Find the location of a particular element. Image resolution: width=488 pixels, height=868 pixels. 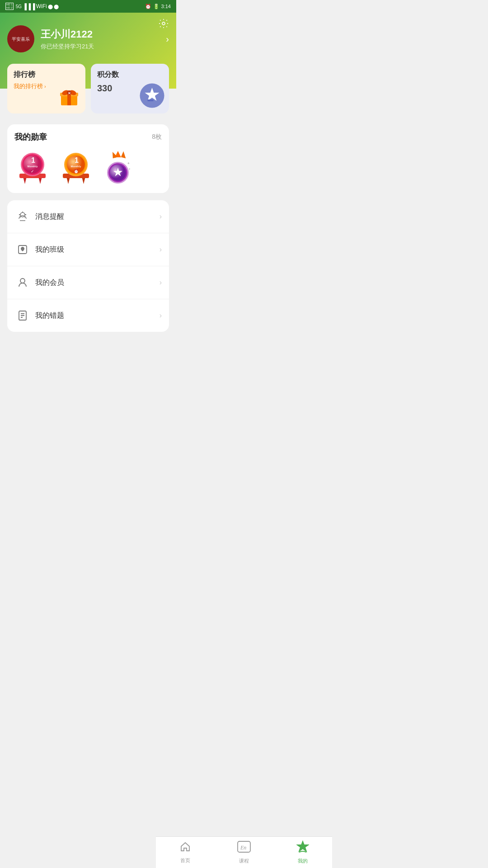

medals-row: 1 Monthly ✓ is located at coordinates (88, 168).